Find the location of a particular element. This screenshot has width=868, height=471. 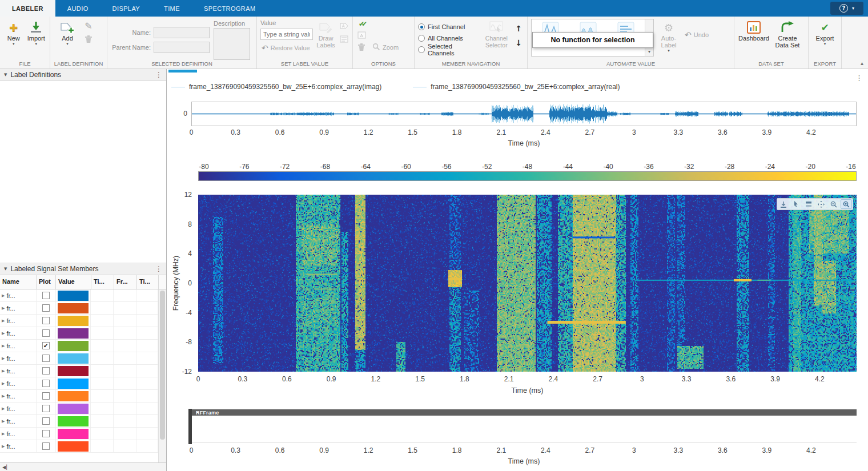

toolstrip-collapse-button: ▴ is located at coordinates (862, 63).